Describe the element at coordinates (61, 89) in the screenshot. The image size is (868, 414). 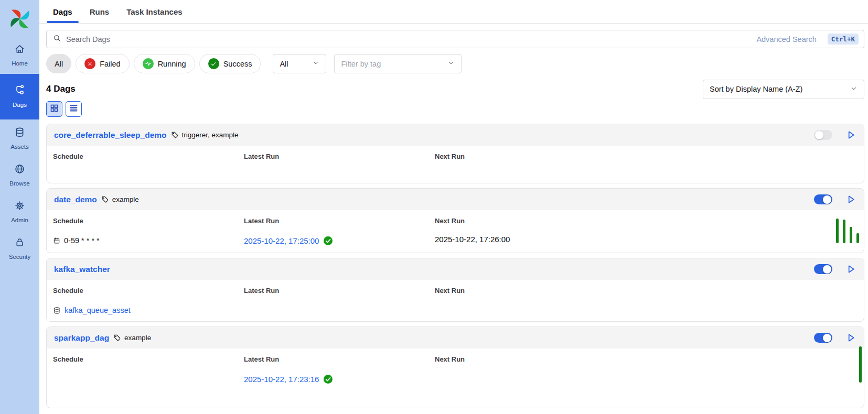
I see `dag-count-heading: 4 Dags` at that location.